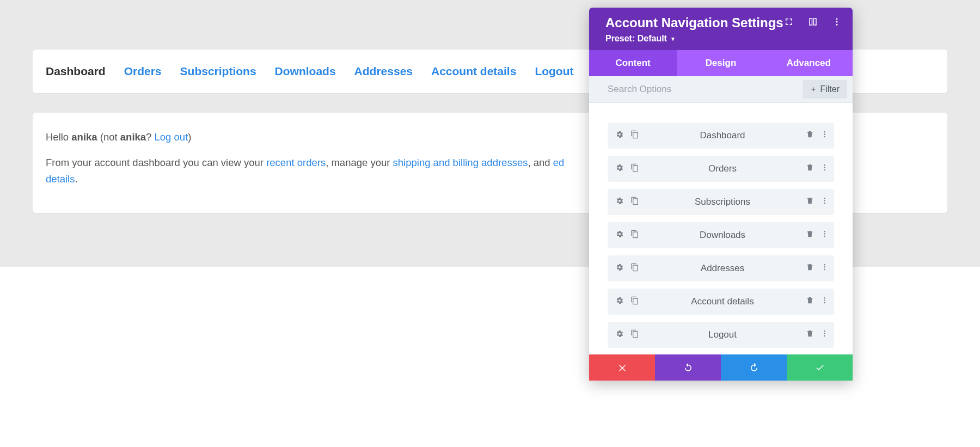 Image resolution: width=980 pixels, height=447 pixels. I want to click on body-prefix: From your account dashboard you can view…, so click(156, 162).